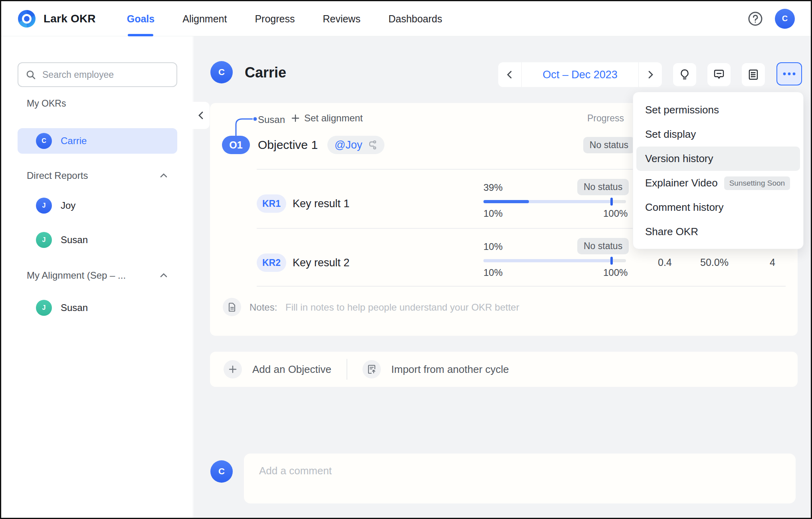 This screenshot has height=519, width=812. What do you see at coordinates (347, 369) in the screenshot?
I see `vertical-divider` at bounding box center [347, 369].